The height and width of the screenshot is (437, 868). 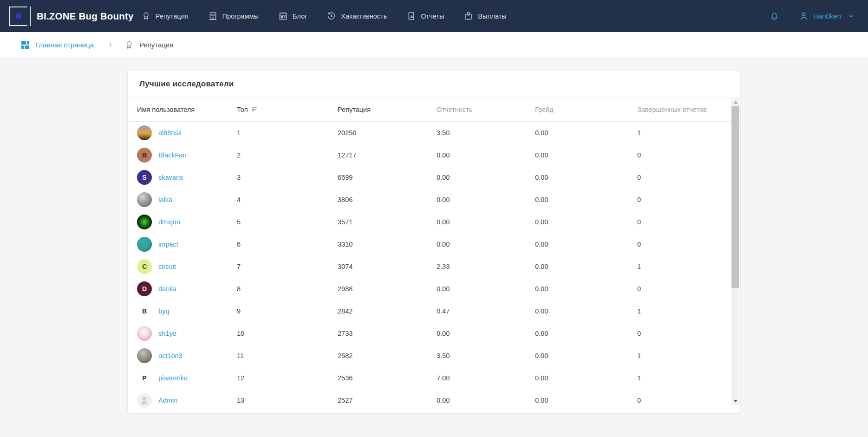 What do you see at coordinates (434, 244) in the screenshot?
I see `table-row: impact 6 3310 0.00 0.00 0` at bounding box center [434, 244].